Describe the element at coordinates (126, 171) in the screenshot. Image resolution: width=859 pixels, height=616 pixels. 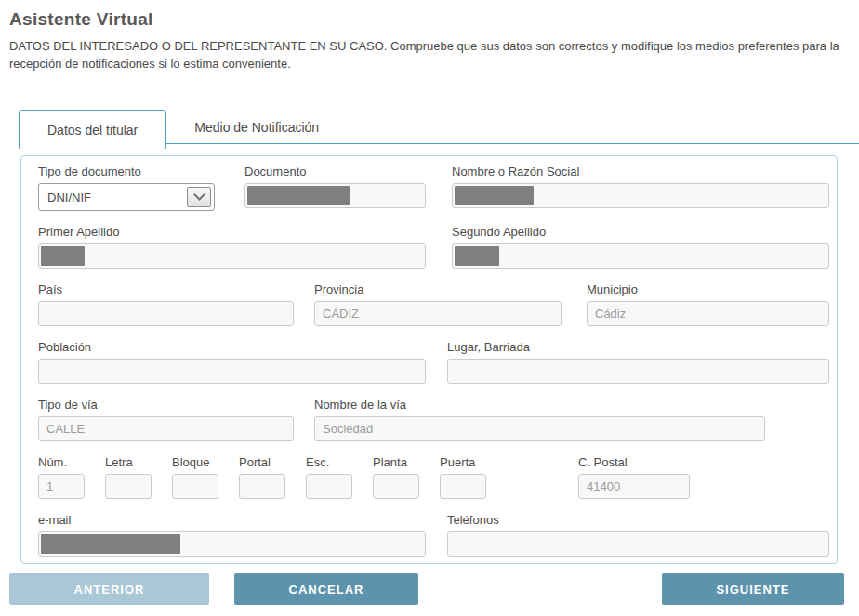
I see `tipo-documento-label: Tipo de documento` at that location.